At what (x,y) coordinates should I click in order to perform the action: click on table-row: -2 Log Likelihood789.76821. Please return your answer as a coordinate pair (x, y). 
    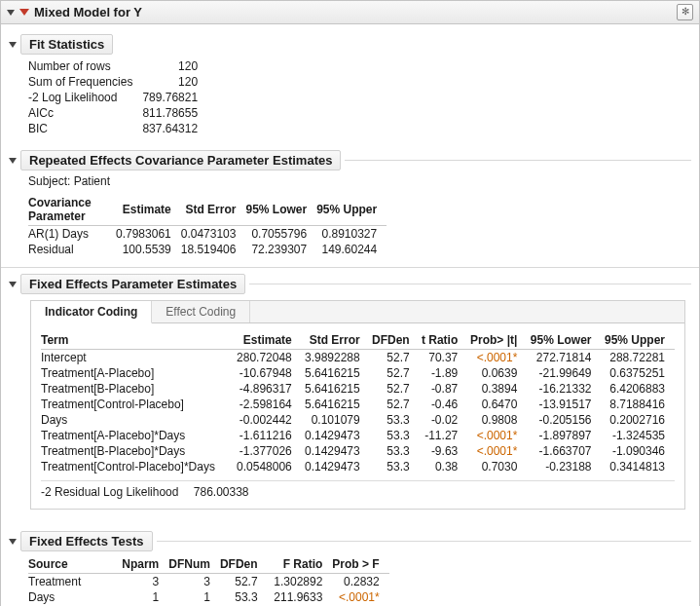
    Looking at the image, I should click on (118, 97).